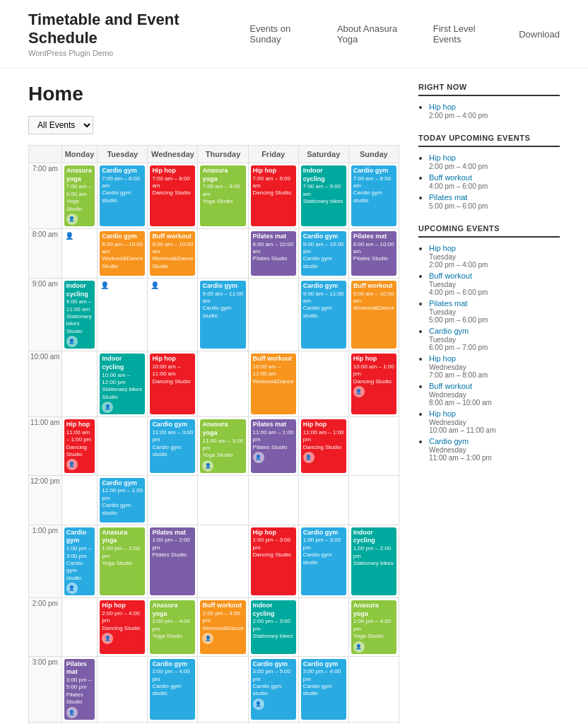 The image size is (588, 724). I want to click on time-label: 10:00 am, so click(45, 385).